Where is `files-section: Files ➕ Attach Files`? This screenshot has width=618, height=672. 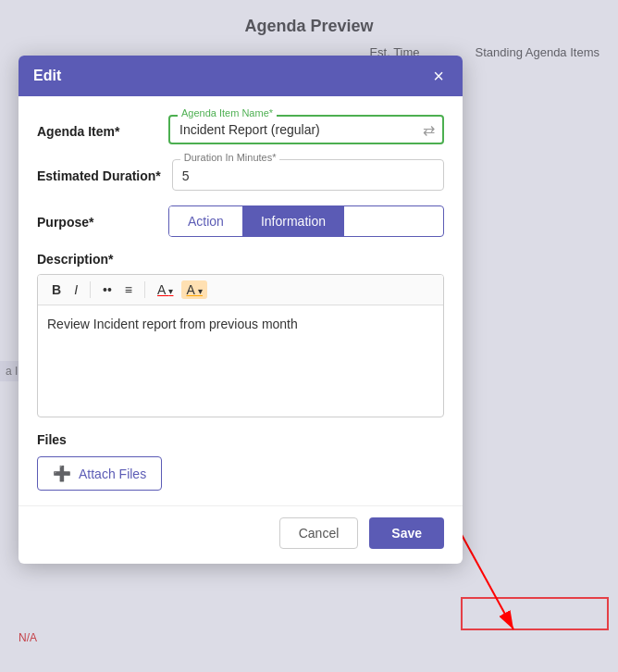
files-section: Files ➕ Attach Files is located at coordinates (241, 461).